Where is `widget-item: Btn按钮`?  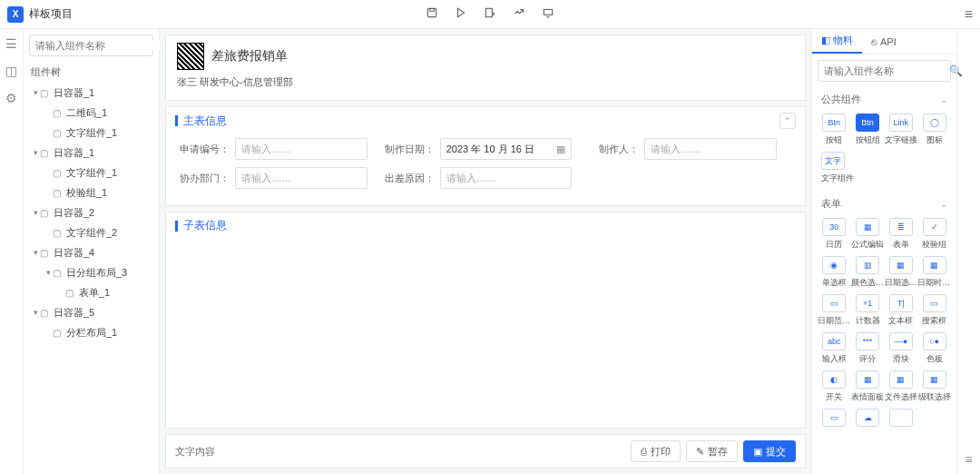
widget-item: Btn按钮 is located at coordinates (835, 130).